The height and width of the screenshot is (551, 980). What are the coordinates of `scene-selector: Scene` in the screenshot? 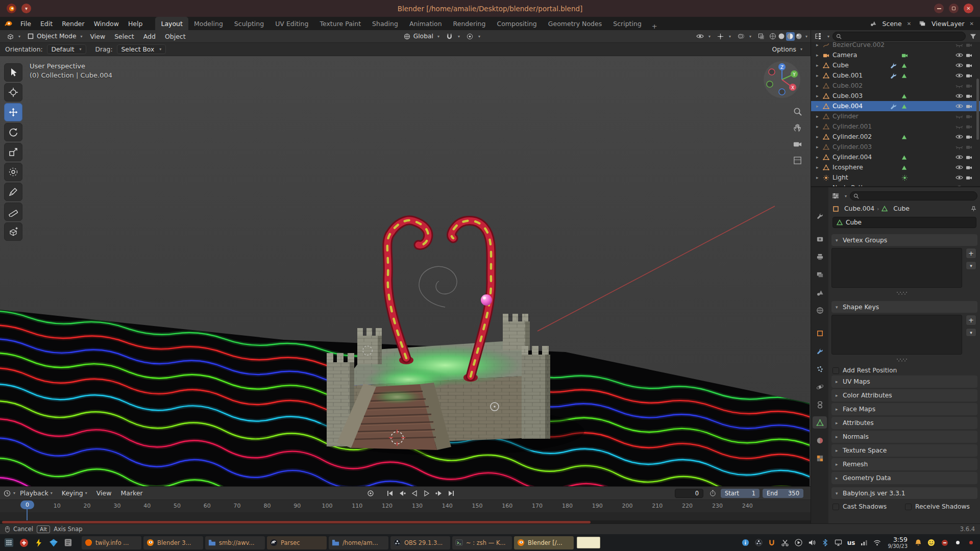 It's located at (892, 23).